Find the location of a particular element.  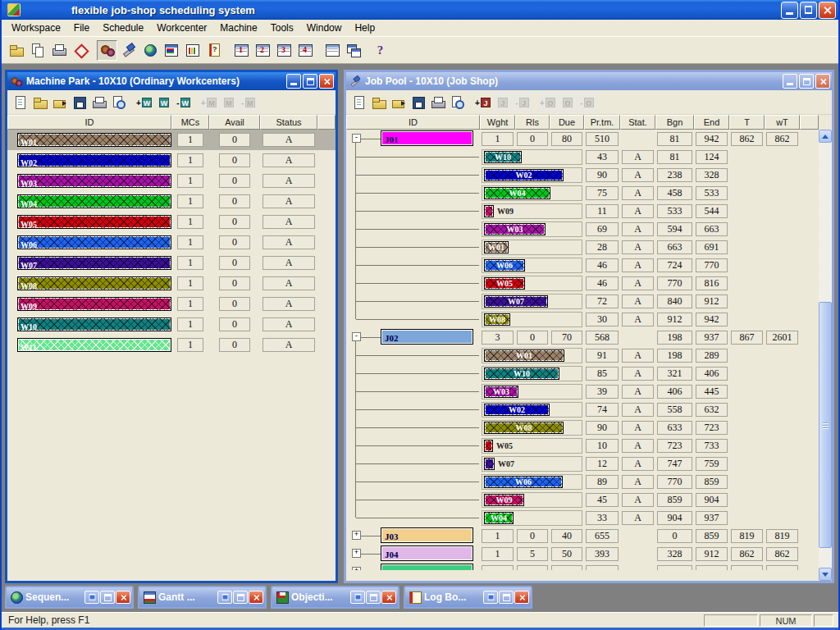

scroll-up-button is located at coordinates (825, 136).